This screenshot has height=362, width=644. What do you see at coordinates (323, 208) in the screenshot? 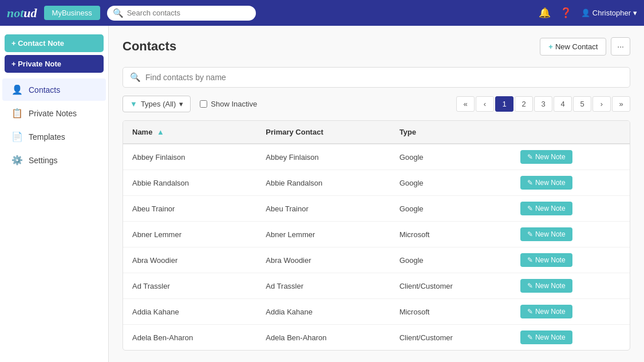
I see `cell-primary-contact: Abeu Trainor` at bounding box center [323, 208].